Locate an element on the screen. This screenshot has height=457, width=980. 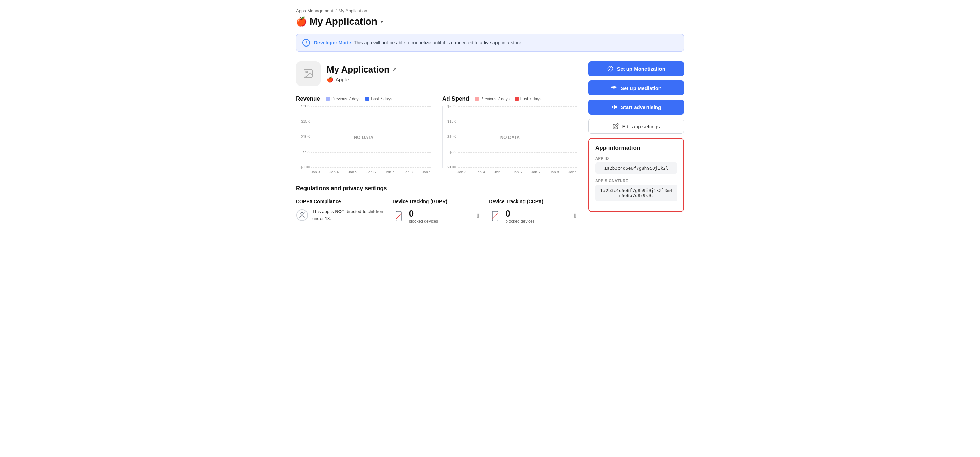
right-column: Set up Monetization Set up Mediation is located at coordinates (636, 142).